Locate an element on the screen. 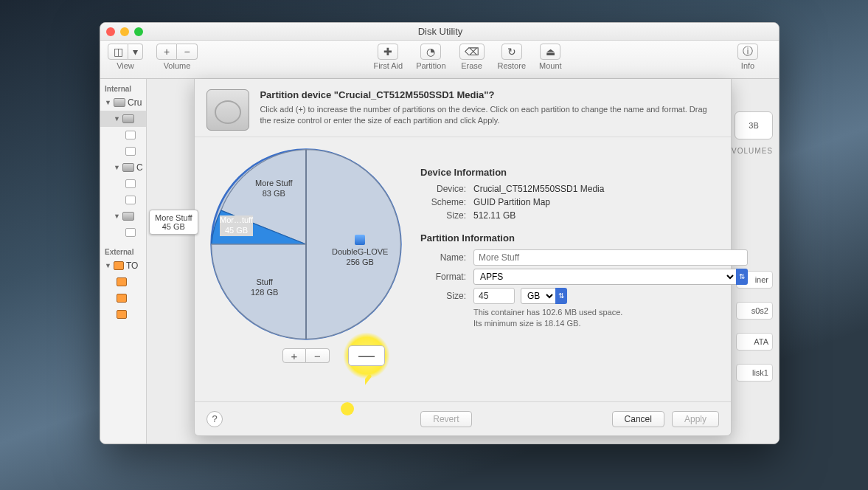 The height and width of the screenshot is (490, 868). partition-tooltip: More Stuff 45 GB is located at coordinates (174, 222).